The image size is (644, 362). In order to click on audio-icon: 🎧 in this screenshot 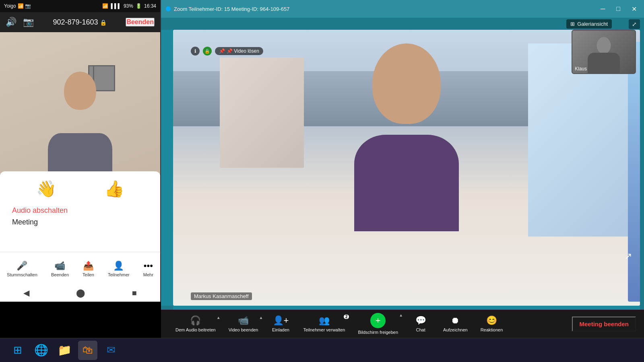, I will do `click(196, 321)`.